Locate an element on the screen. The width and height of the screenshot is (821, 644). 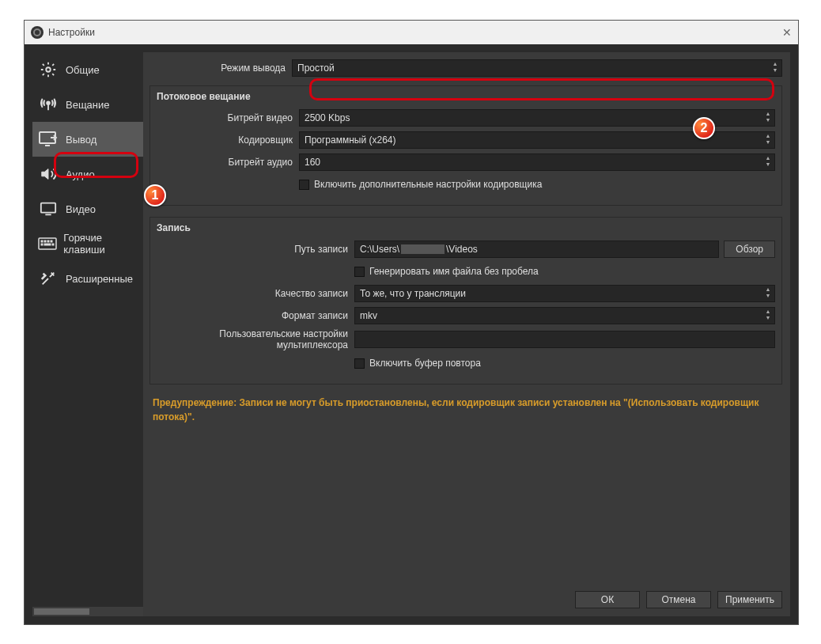
sidebar-item-label: Горячие клавиши is located at coordinates (101, 244).